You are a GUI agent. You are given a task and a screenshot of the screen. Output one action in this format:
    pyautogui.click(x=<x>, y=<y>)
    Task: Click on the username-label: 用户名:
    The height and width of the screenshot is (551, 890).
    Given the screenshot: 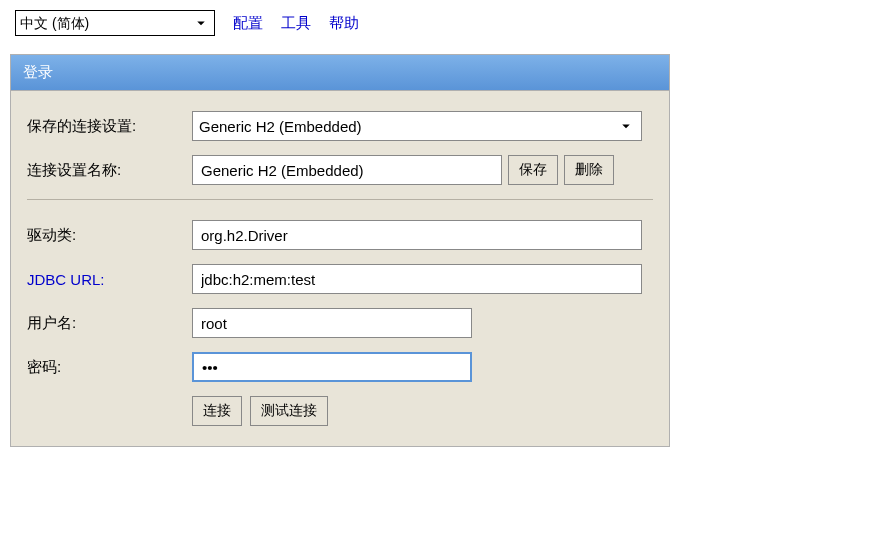 What is the action you would take?
    pyautogui.click(x=110, y=324)
    